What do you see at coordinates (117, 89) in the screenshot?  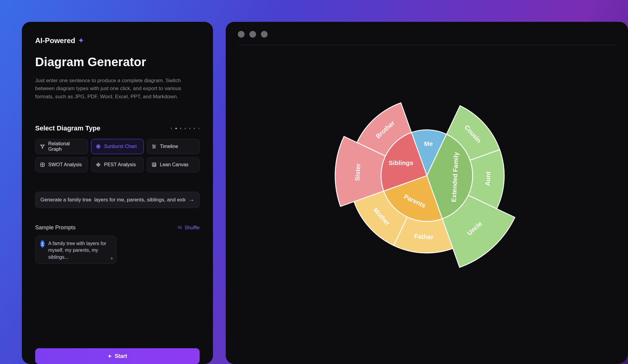 I see `page-subtitle: Just enter one sentence to produce a com…` at bounding box center [117, 89].